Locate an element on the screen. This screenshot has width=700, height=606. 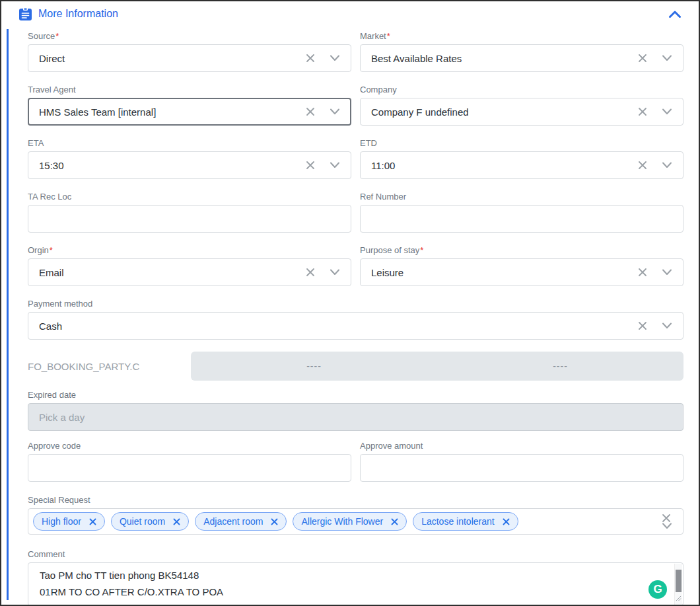
company-label: Company is located at coordinates (522, 90).